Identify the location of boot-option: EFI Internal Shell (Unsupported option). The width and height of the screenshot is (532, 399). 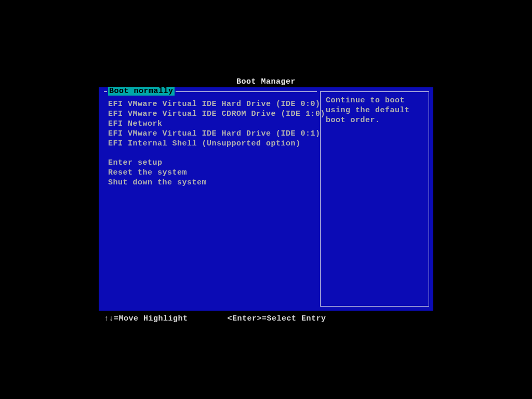
(210, 143).